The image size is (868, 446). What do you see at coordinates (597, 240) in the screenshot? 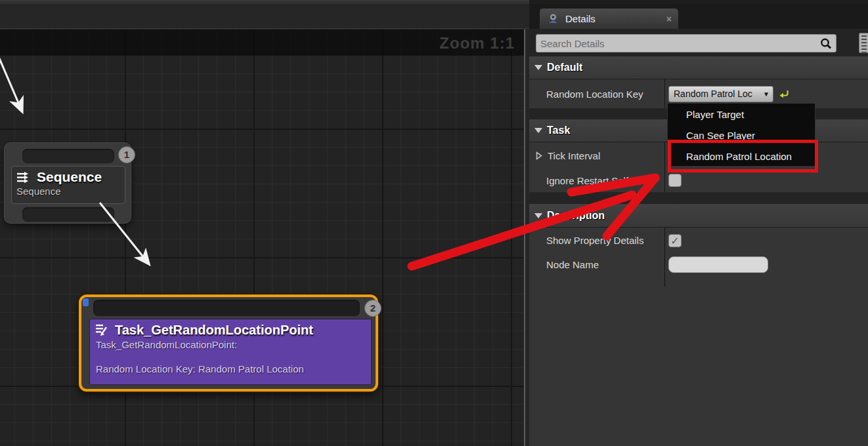
I see `show-property-details-label: Show Property Details` at bounding box center [597, 240].